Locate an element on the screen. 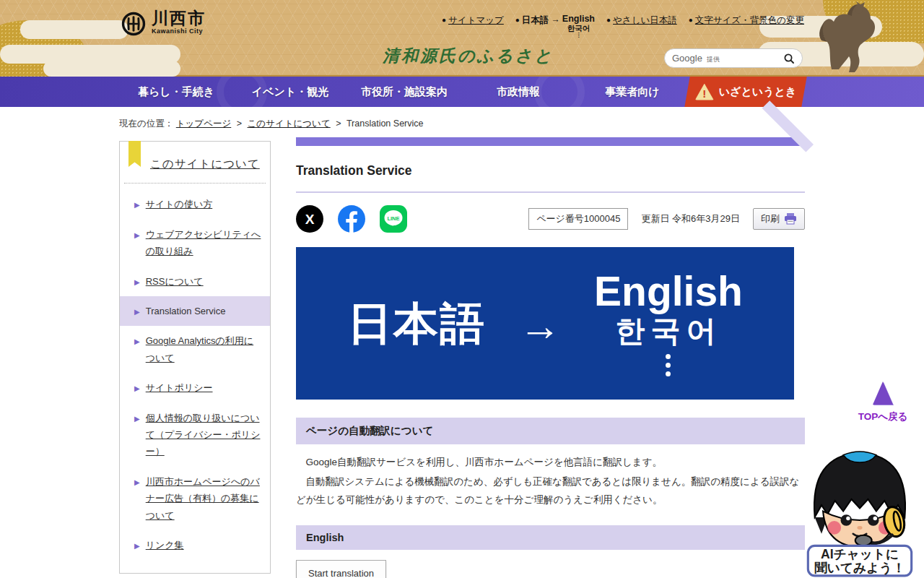 This screenshot has width=924, height=578. back-to-top-label: TOPへ戻る is located at coordinates (883, 417).